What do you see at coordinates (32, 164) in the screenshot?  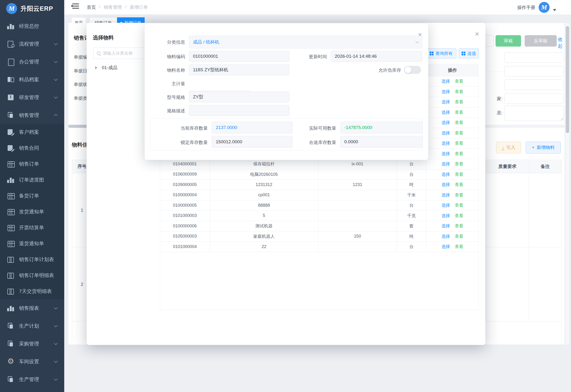 I see `sidebar-item-销售订单: 销售订单` at bounding box center [32, 164].